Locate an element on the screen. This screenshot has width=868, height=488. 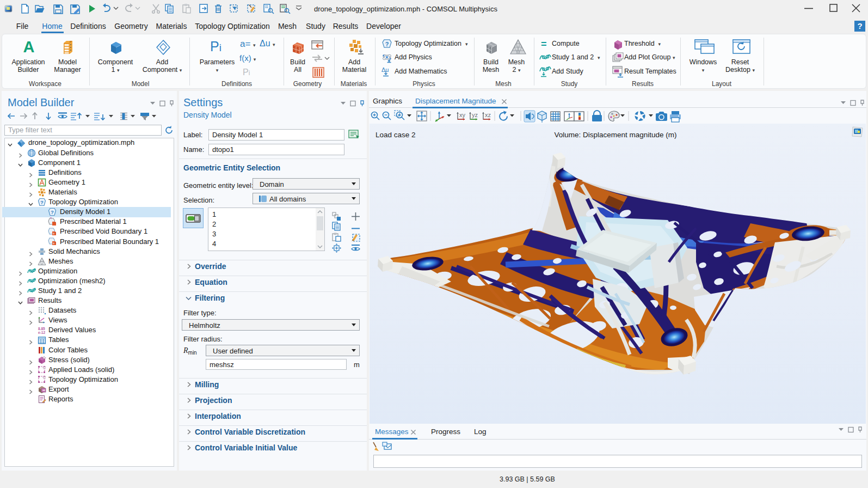
svg-text: e-12 is located at coordinates (41, 332).